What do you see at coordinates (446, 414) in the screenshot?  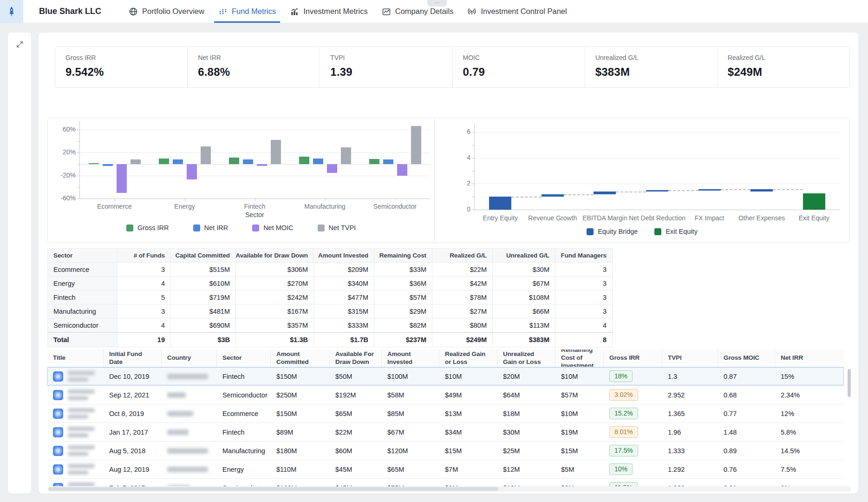 I see `table-row: Oct 8, 2019Ecommerce$150M$65M$85M$13M$18…` at bounding box center [446, 414].